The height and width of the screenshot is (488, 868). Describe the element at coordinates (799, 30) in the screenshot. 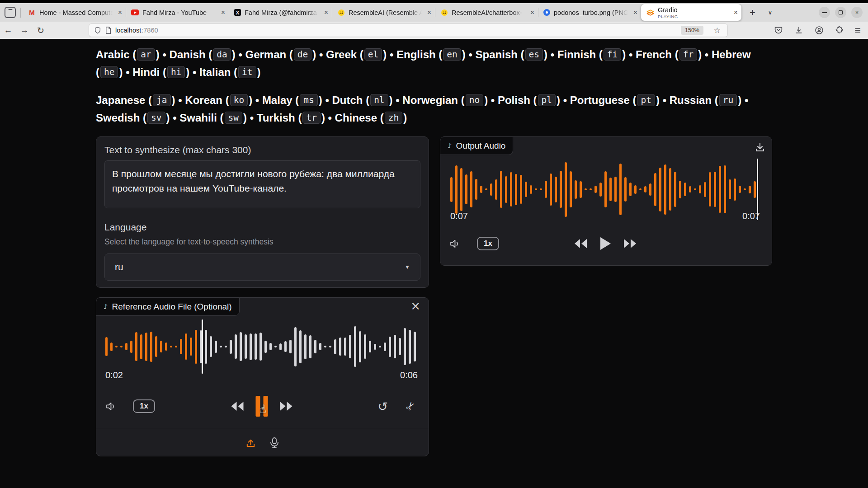

I see `downloads-icon` at that location.